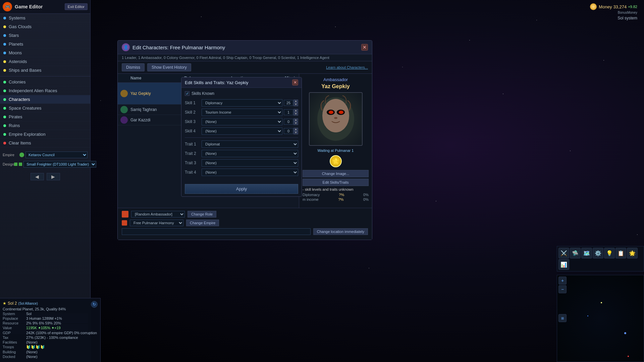 The width and height of the screenshot is (644, 362). Describe the element at coordinates (203, 94) in the screenshot. I see `skills-known-label: Skills Known` at that location.